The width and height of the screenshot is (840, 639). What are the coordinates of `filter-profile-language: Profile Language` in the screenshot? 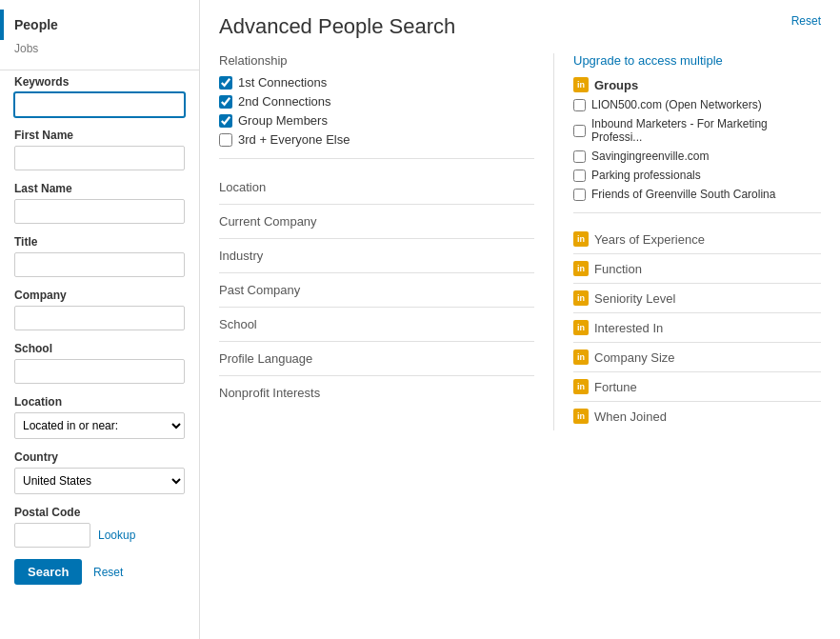 It's located at (377, 359).